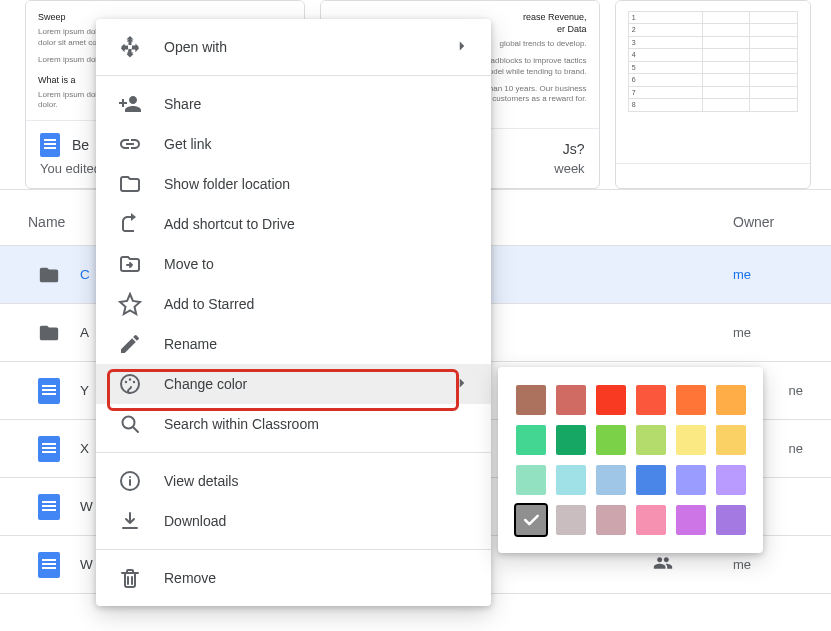  What do you see at coordinates (294, 481) in the screenshot?
I see `menu-item-view-details: View details` at bounding box center [294, 481].